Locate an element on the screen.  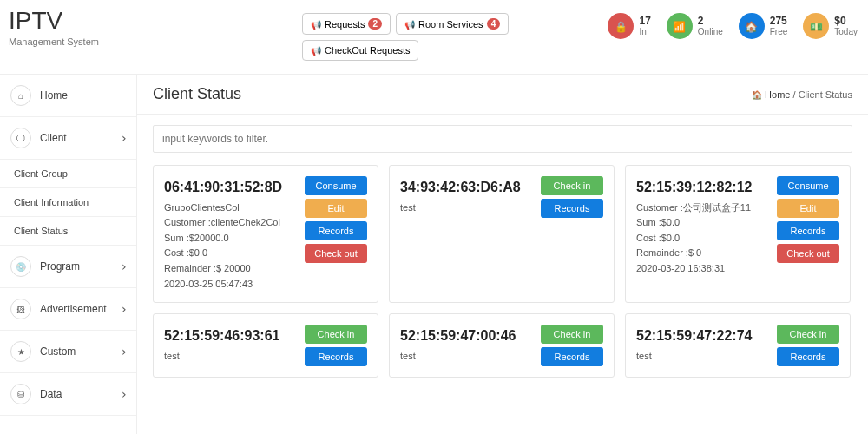
house-icon is located at coordinates (752, 26).